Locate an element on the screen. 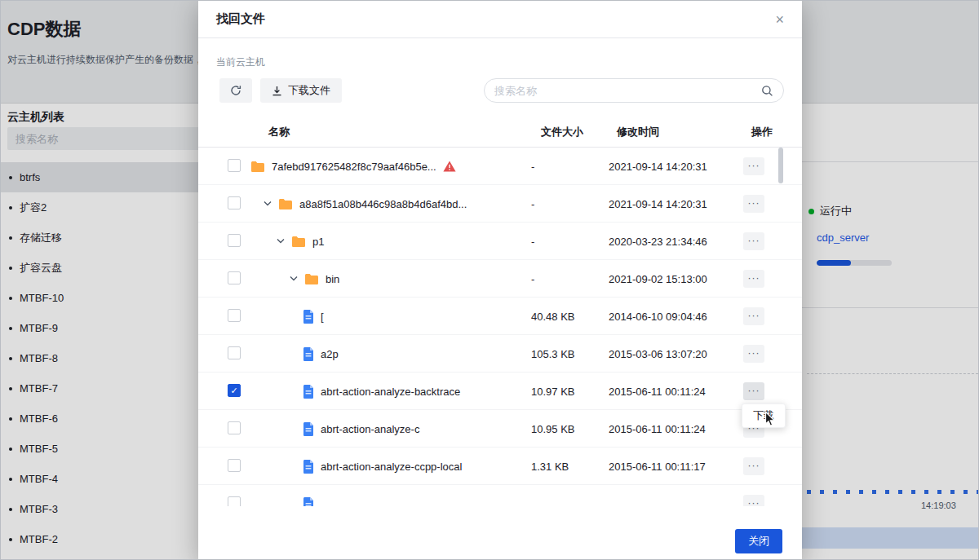 This screenshot has width=979, height=560. name-cell is located at coordinates (259, 496).